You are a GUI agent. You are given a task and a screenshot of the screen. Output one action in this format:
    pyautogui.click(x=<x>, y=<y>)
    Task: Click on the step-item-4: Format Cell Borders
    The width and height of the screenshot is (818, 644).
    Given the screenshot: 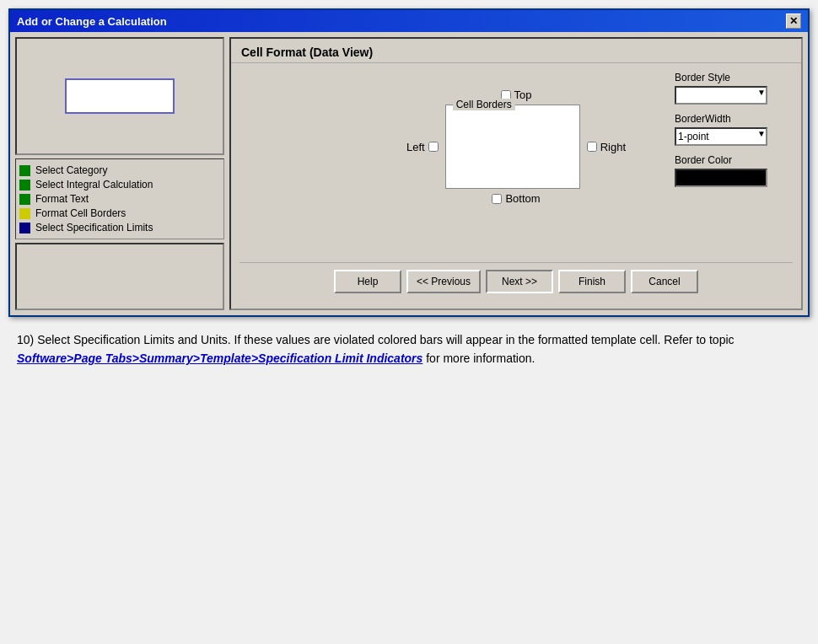 What is the action you would take?
    pyautogui.click(x=120, y=213)
    